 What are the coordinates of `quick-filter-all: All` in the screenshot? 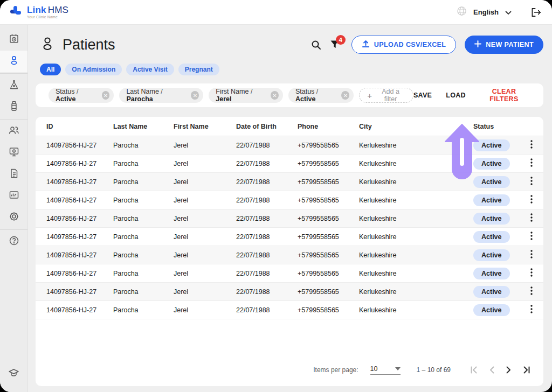 It's located at (51, 69).